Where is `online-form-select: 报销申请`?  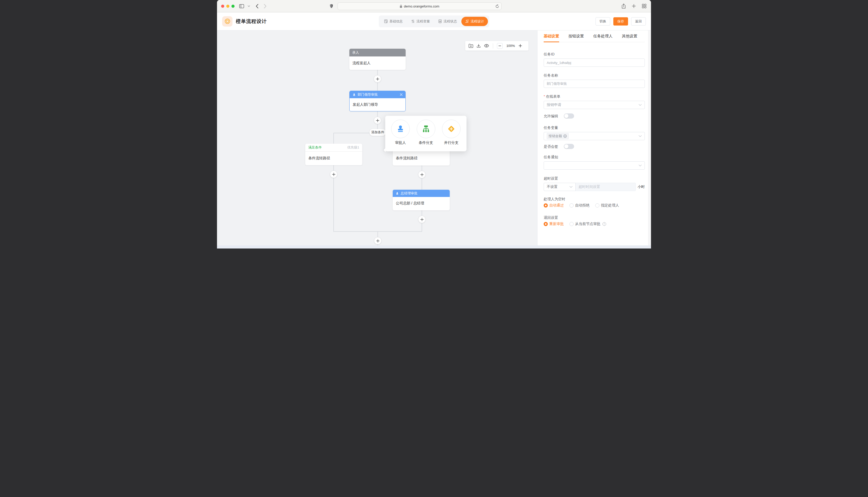 online-form-select: 报销申请 is located at coordinates (594, 105).